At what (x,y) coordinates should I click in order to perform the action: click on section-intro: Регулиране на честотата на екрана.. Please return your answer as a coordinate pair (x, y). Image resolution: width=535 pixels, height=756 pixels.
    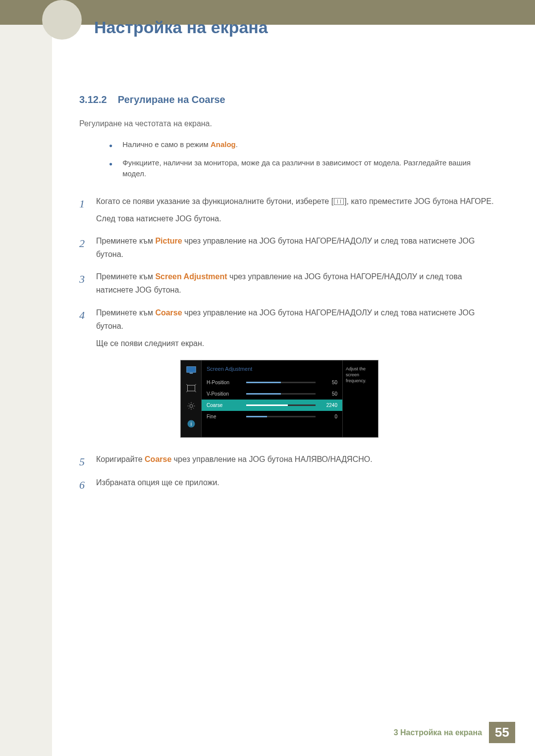
    Looking at the image, I should click on (287, 124).